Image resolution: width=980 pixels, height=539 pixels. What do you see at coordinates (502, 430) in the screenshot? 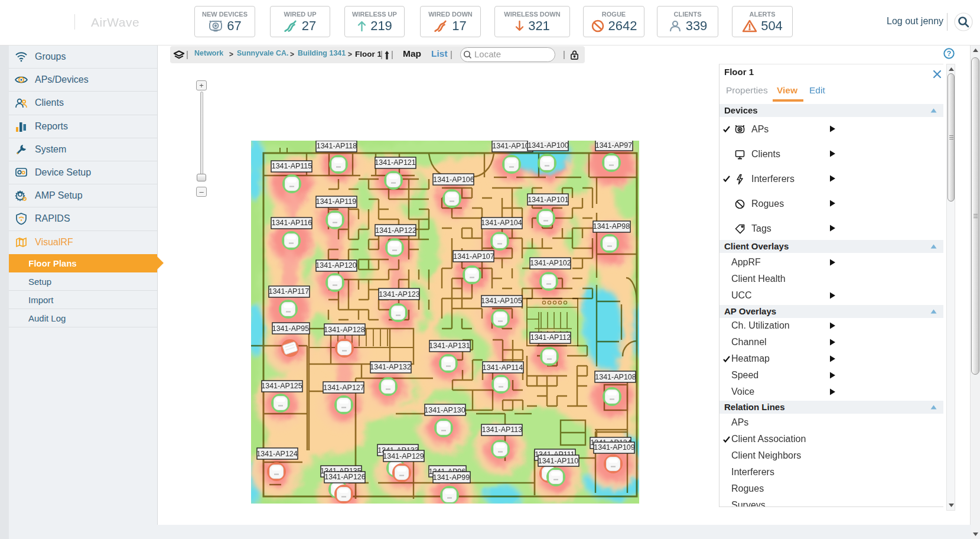
I see `svg-text: 1341-AP113` at bounding box center [502, 430].